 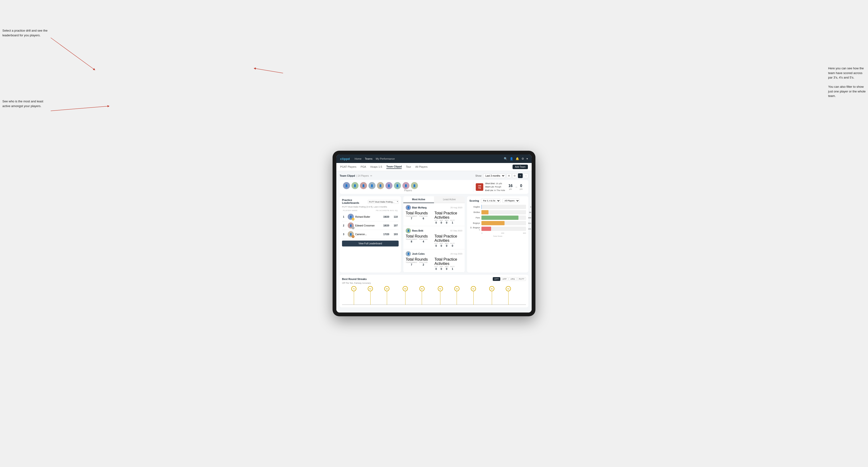 What do you see at coordinates (416, 213) in the screenshot?
I see `pa-total-rounds-label: Total Rounds` at bounding box center [416, 213].